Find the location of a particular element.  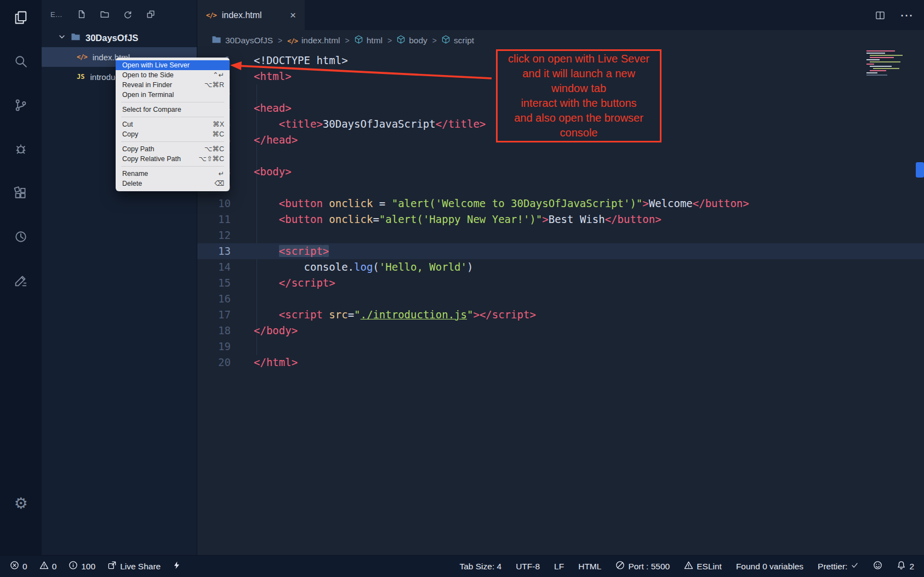

code-line-13: 13 <script> is located at coordinates (561, 251).